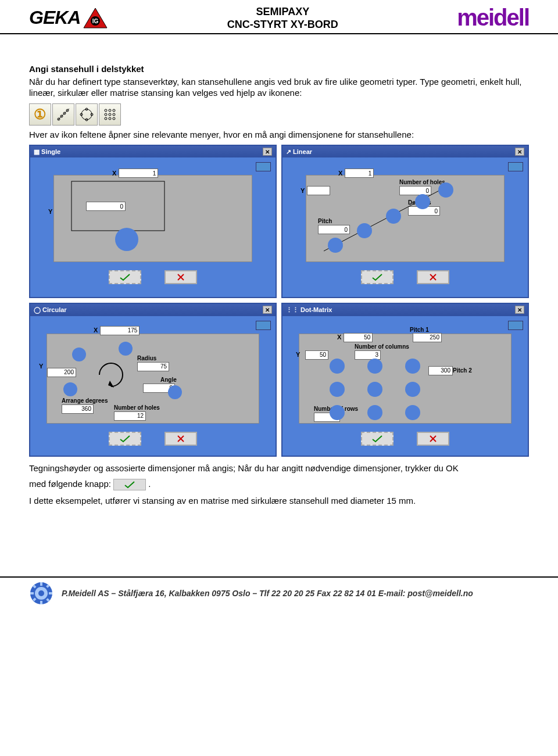 Image resolution: width=558 pixels, height=756 pixels. What do you see at coordinates (279, 114) in the screenshot?
I see `geometry-icon-row: ①` at bounding box center [279, 114].